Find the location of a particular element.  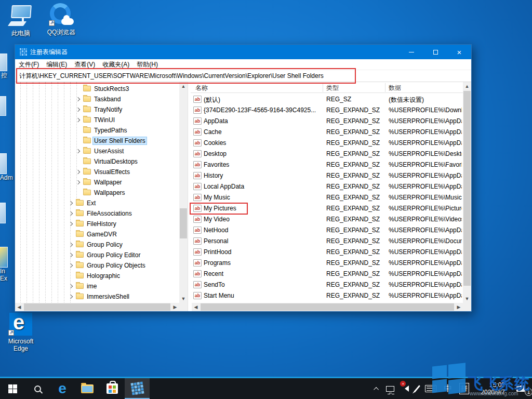

partial-desktop-icon: 控 is located at coordinates (6, 66).